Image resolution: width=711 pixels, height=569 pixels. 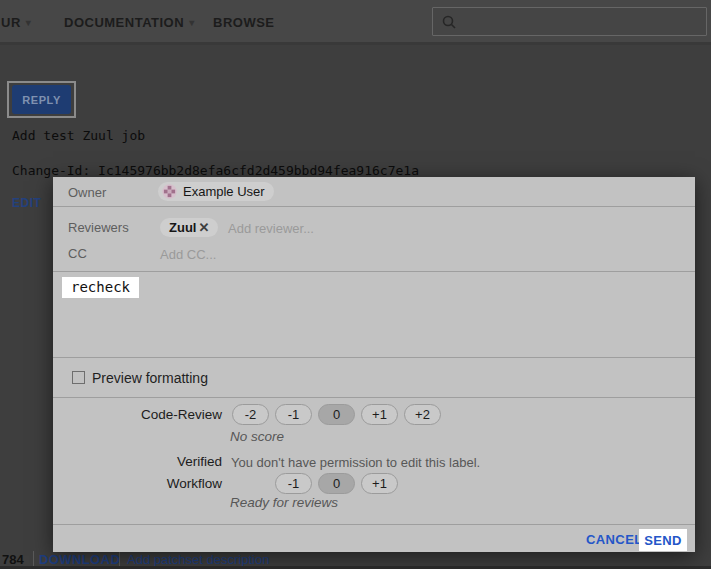 I want to click on verified-permission-text: You don't have permission to edit this l…, so click(x=356, y=462).